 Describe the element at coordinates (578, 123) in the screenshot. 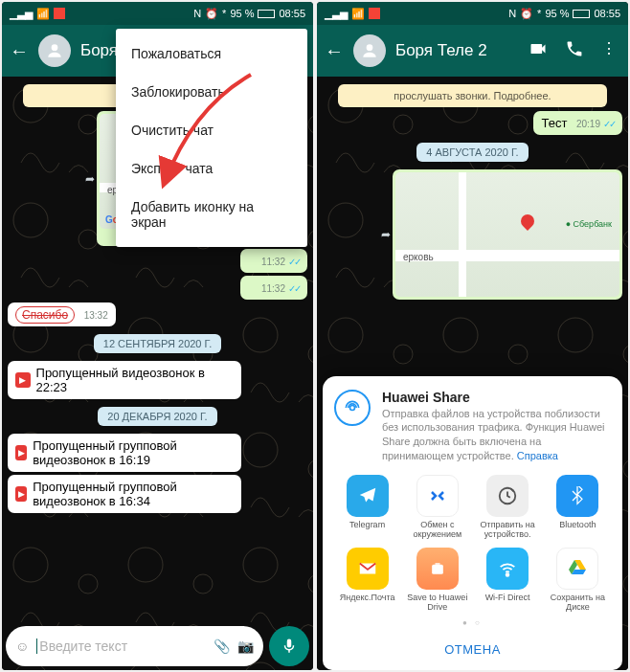

I see `message-out: Тест 20:19 ✓✓` at that location.